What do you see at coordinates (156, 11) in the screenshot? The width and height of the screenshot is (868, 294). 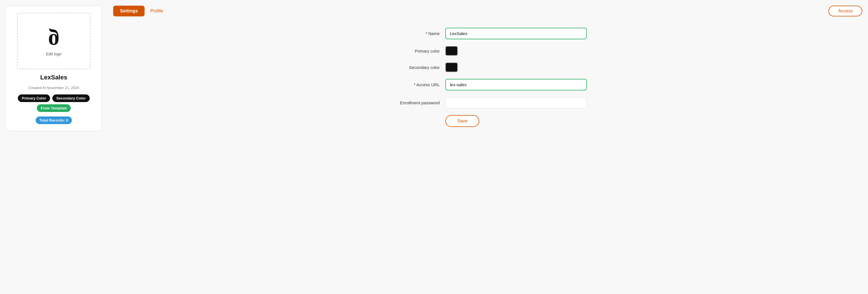 I see `tab-profile: Profile` at bounding box center [156, 11].